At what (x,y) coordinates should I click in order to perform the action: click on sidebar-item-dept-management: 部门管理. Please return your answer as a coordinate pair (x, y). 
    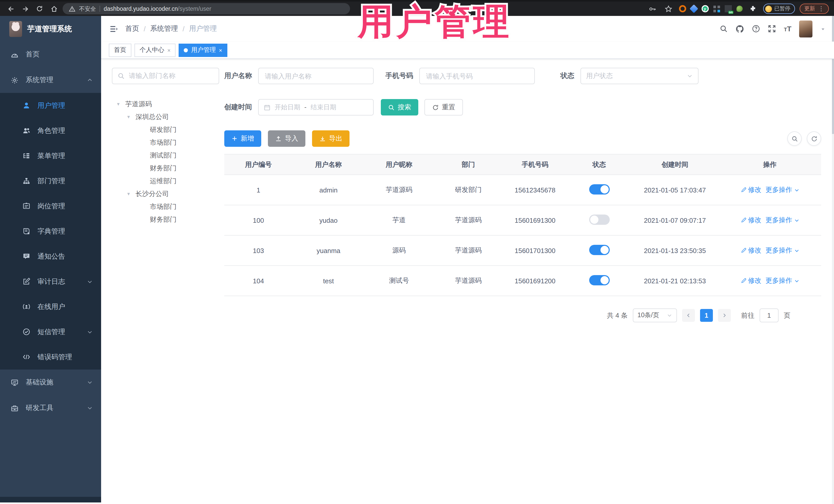
    Looking at the image, I should click on (51, 181).